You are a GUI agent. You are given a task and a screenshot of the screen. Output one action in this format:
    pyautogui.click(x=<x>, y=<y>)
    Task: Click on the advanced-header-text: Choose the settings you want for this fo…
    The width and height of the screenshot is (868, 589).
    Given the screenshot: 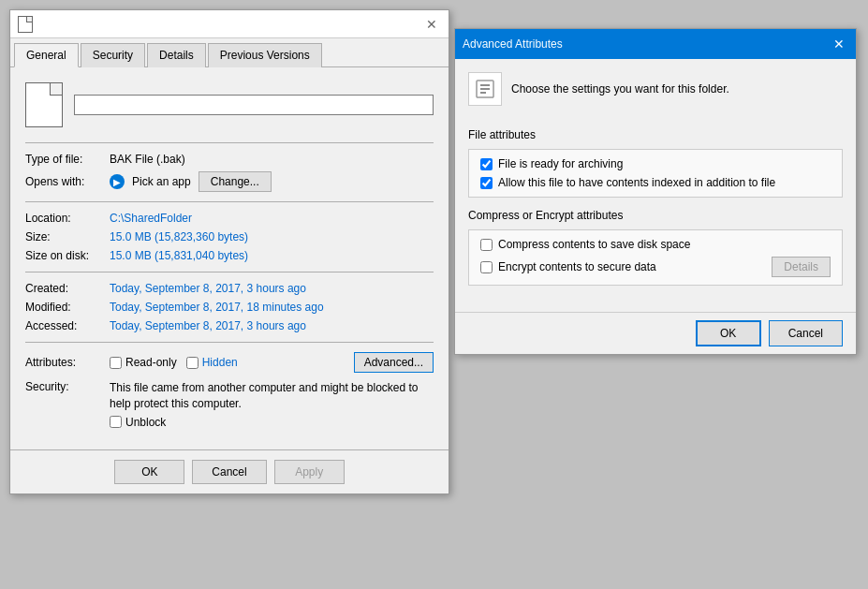 What is the action you would take?
    pyautogui.click(x=620, y=89)
    